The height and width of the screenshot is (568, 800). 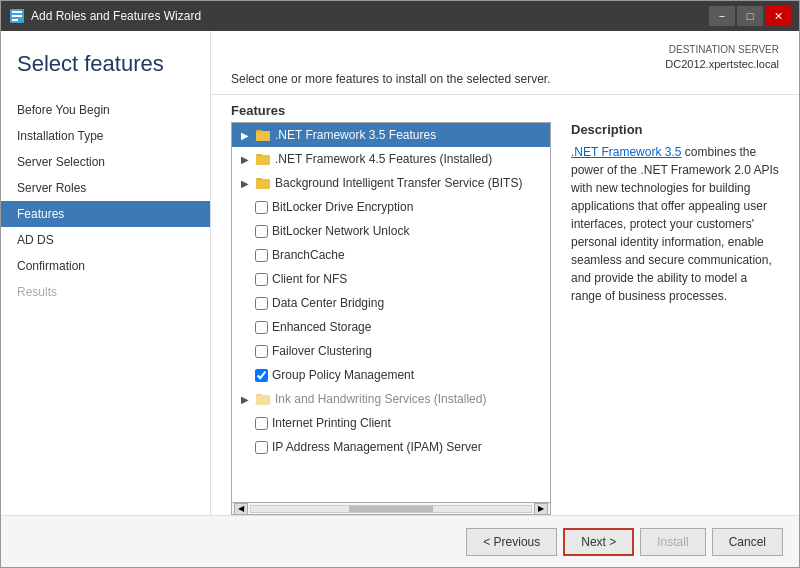 I want to click on checkbox-failover-clustering, so click(x=262, y=352).